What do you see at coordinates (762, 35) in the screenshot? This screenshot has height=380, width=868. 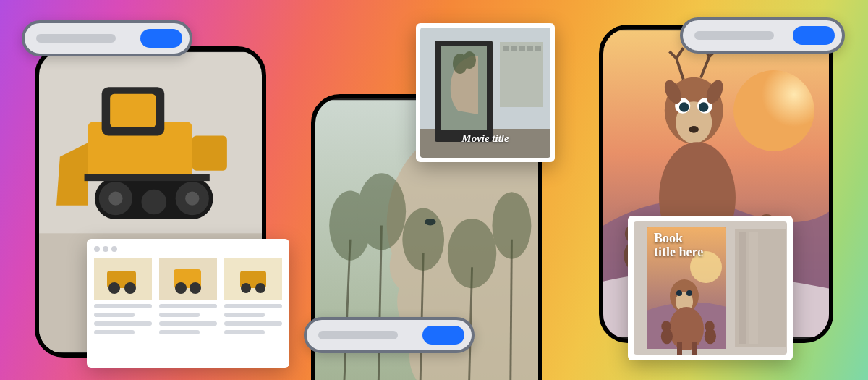 I see `search-pill-right` at bounding box center [762, 35].